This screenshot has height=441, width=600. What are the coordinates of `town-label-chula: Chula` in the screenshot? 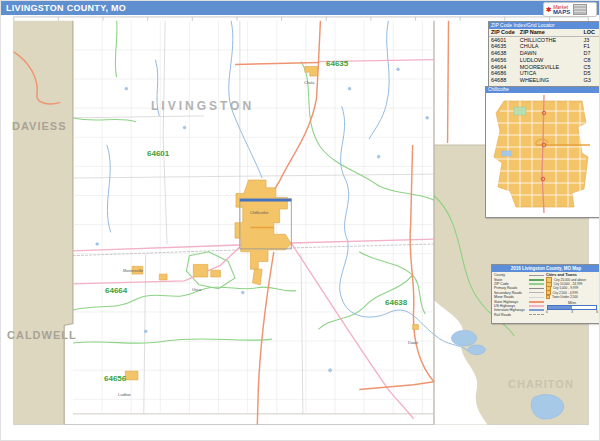 It's located at (309, 82).